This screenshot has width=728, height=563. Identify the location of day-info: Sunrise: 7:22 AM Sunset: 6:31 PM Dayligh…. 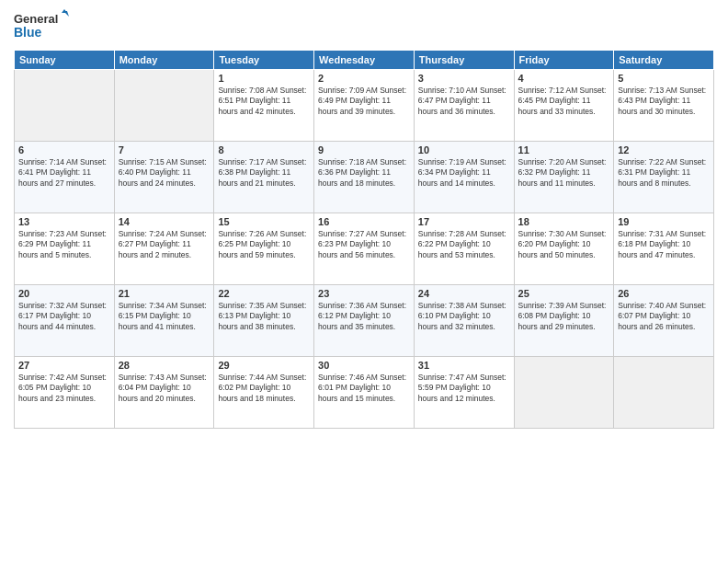
(664, 173).